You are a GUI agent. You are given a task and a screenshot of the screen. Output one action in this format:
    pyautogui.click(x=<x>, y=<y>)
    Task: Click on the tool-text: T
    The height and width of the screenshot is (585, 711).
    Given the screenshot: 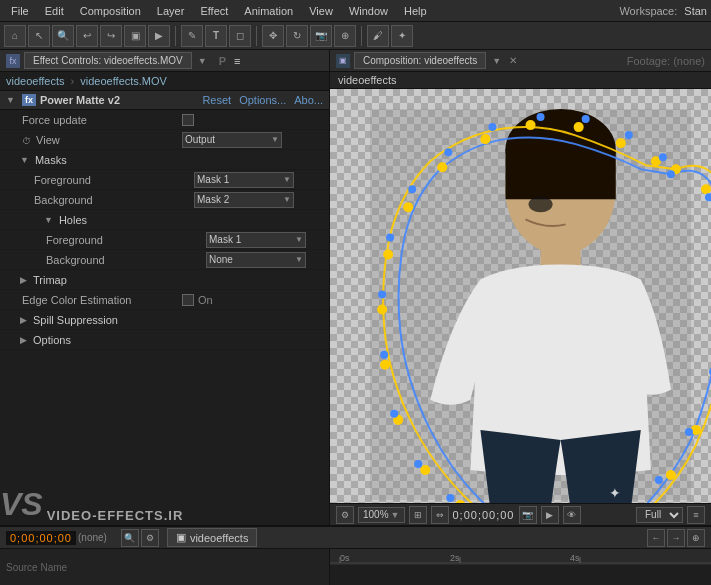 What is the action you would take?
    pyautogui.click(x=216, y=36)
    